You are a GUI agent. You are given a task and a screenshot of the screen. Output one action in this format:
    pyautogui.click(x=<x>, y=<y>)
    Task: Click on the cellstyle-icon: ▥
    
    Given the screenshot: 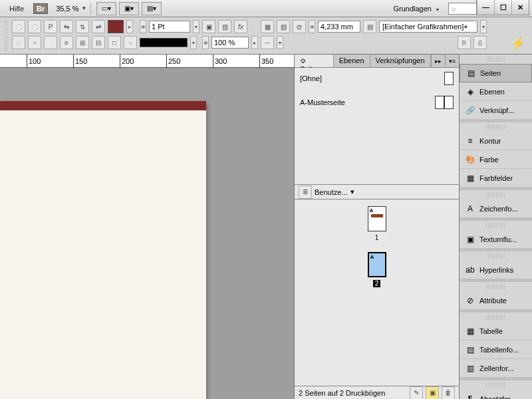 What is the action you would take?
    pyautogui.click(x=470, y=368)
    